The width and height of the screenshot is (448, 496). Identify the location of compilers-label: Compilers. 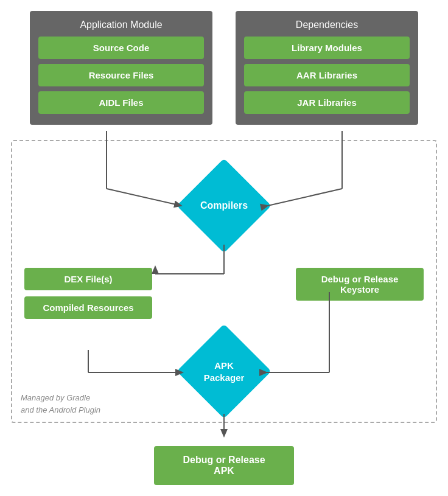
(224, 206).